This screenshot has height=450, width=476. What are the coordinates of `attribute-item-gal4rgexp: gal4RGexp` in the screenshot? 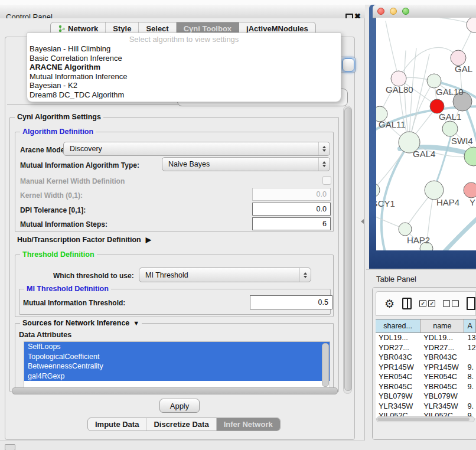 It's located at (177, 377).